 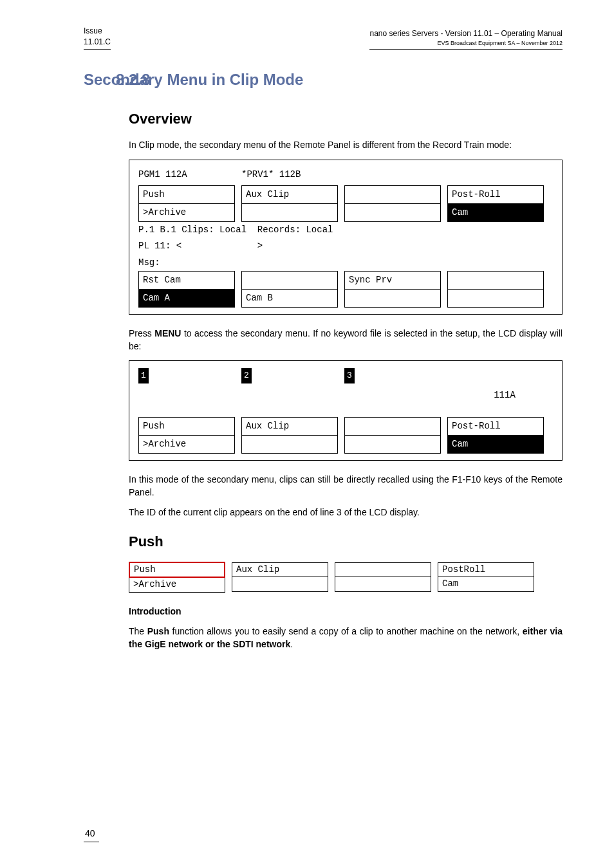 What do you see at coordinates (393, 281) in the screenshot?
I see `sync-prv-button: Sync Prv` at bounding box center [393, 281].